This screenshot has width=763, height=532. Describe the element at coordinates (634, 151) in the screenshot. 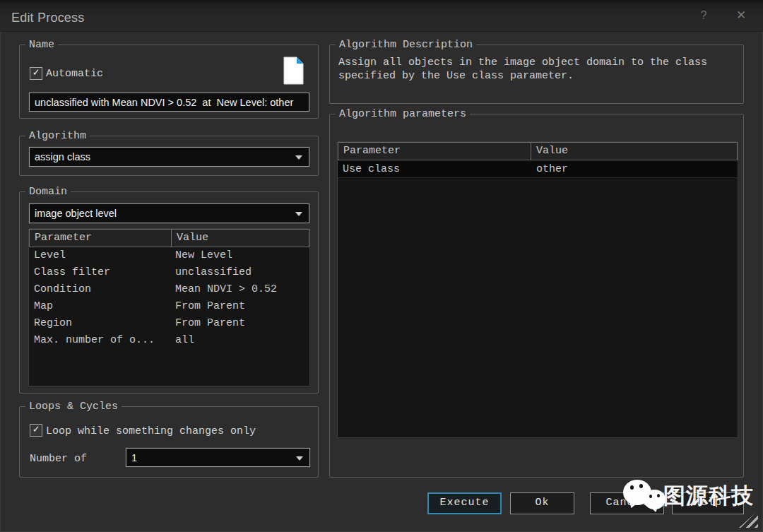

I see `parameters-header-value: Value` at that location.